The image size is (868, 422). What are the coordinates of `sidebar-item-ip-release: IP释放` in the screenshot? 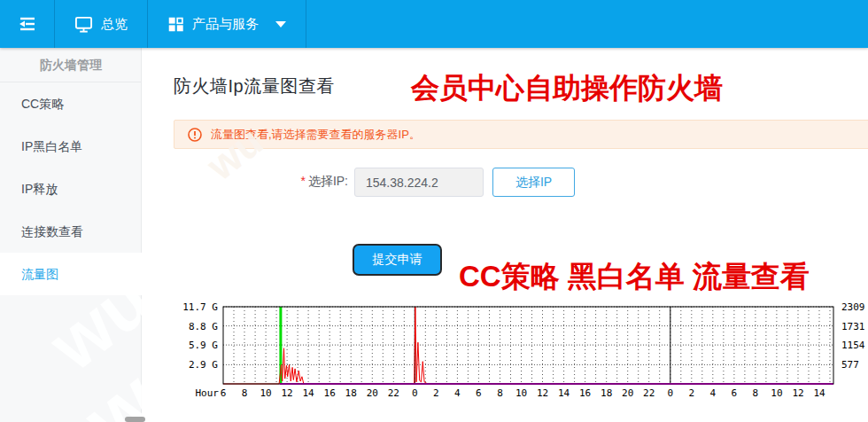 It's located at (71, 189).